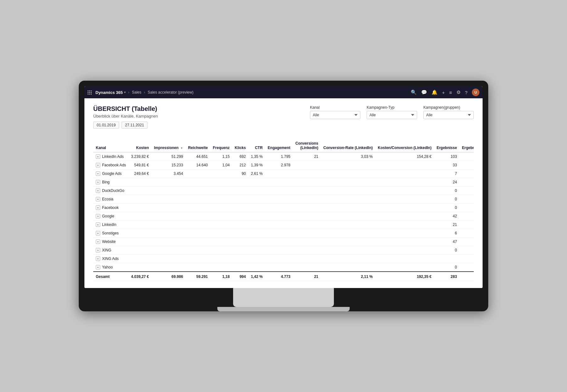 The image size is (567, 392). Describe the element at coordinates (392, 115) in the screenshot. I see `filter-kampagnen-typ-select: Alle` at that location.